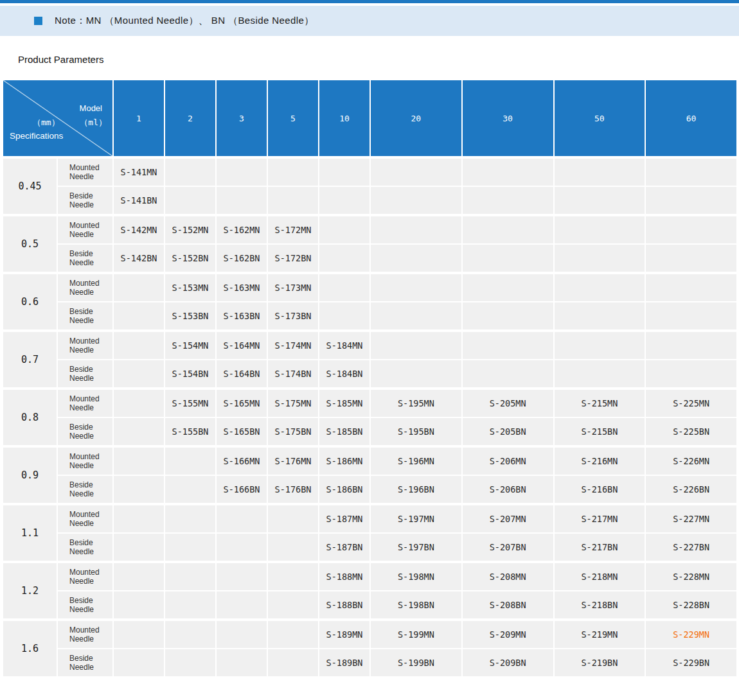  What do you see at coordinates (293, 346) in the screenshot?
I see `model-cell: S-174MN` at bounding box center [293, 346].